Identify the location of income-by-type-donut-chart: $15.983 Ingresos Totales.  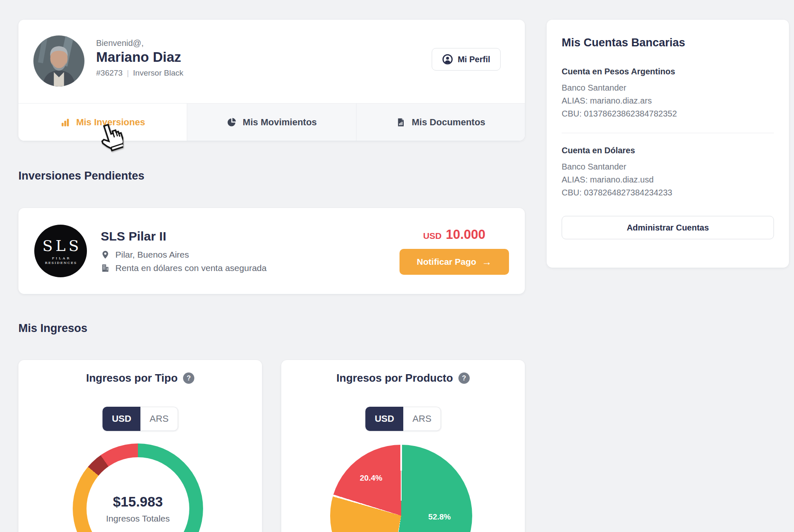
(138, 488).